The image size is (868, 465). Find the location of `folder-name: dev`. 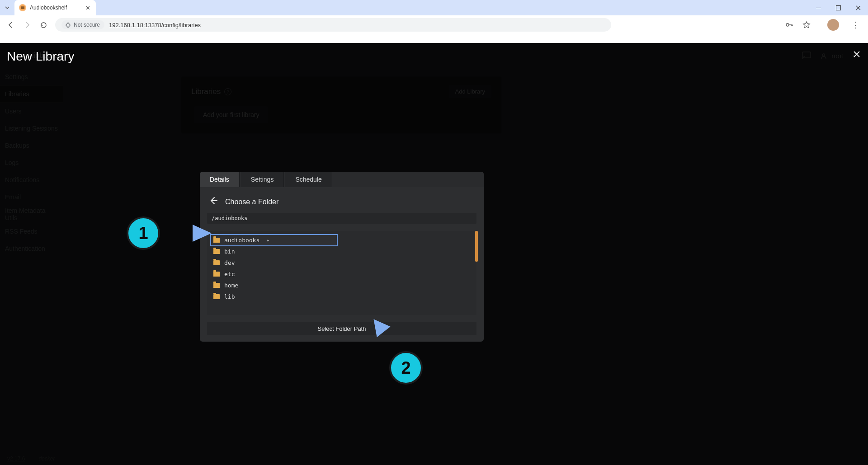

folder-name: dev is located at coordinates (230, 263).